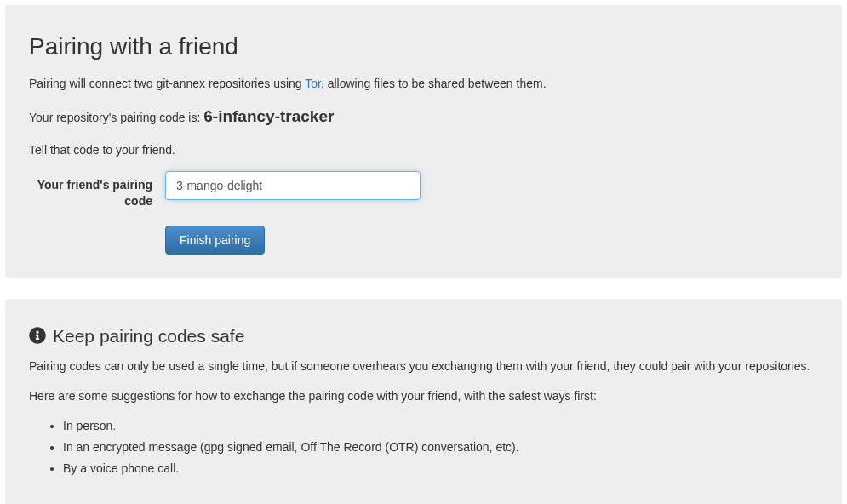 The width and height of the screenshot is (847, 504). Describe the element at coordinates (269, 116) in the screenshot. I see `pairing-code-value: 6-infancy-tracker` at that location.